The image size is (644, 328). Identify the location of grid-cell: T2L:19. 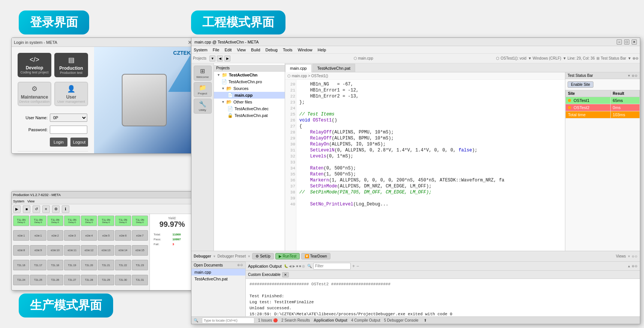
(72, 265).